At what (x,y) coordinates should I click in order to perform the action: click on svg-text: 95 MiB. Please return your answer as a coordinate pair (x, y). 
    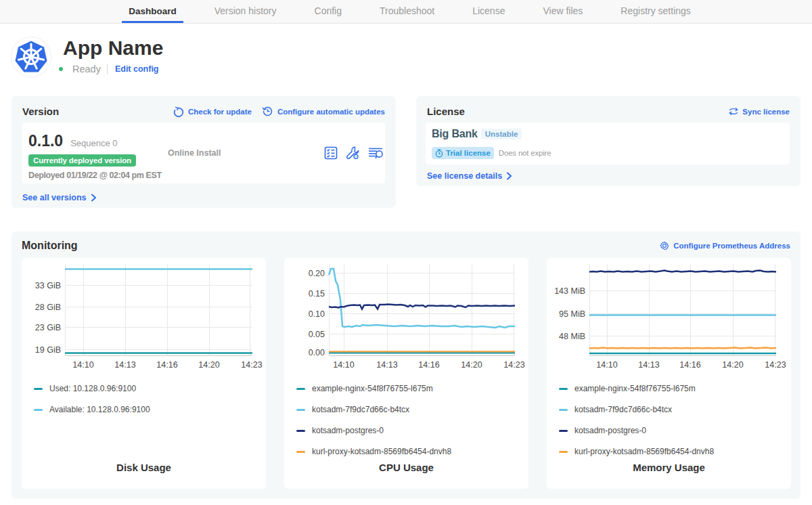
    Looking at the image, I should click on (572, 314).